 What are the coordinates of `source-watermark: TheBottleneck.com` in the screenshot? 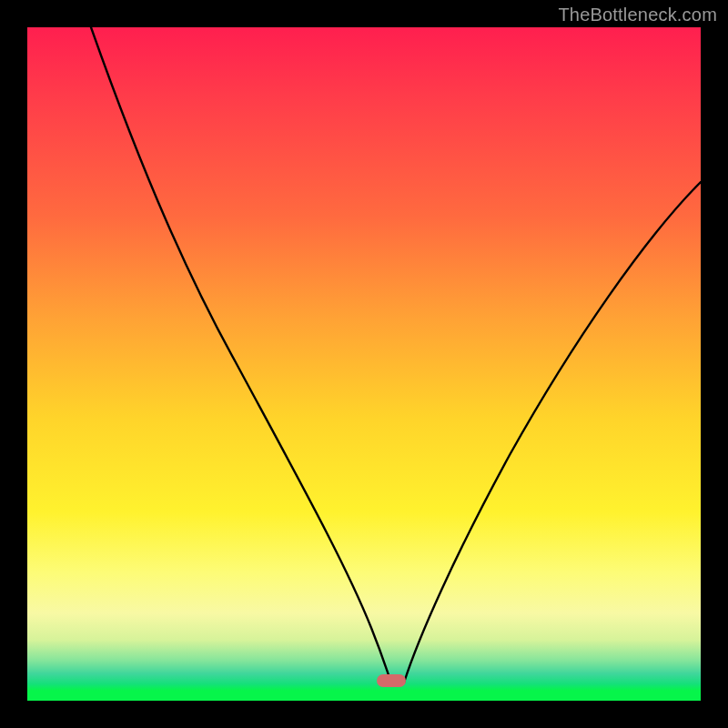 It's located at (637, 15).